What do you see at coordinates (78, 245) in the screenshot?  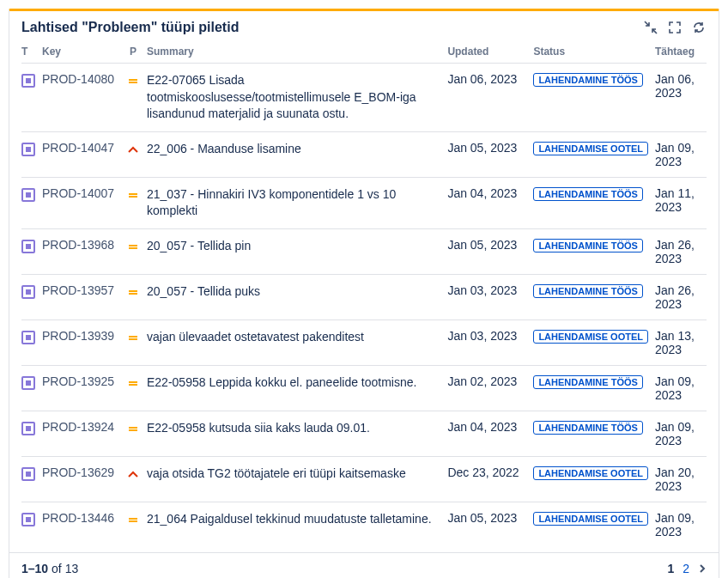 I see `issue-key-link: PROD-13968` at bounding box center [78, 245].